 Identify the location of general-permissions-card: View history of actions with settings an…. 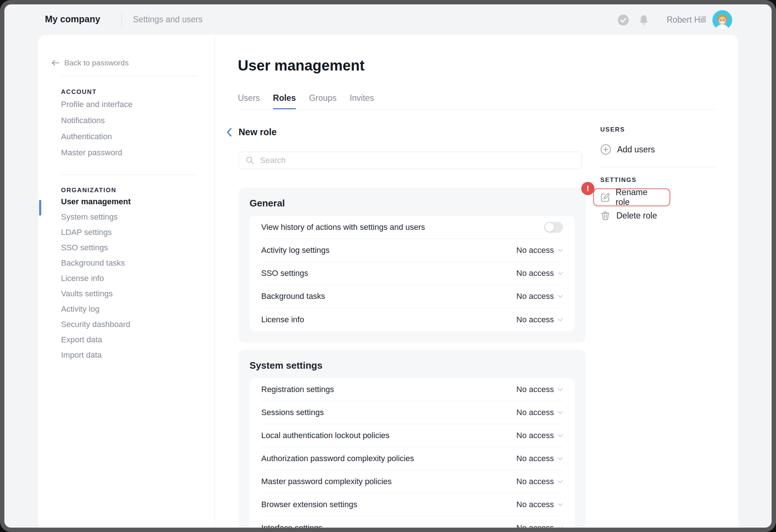
(412, 273).